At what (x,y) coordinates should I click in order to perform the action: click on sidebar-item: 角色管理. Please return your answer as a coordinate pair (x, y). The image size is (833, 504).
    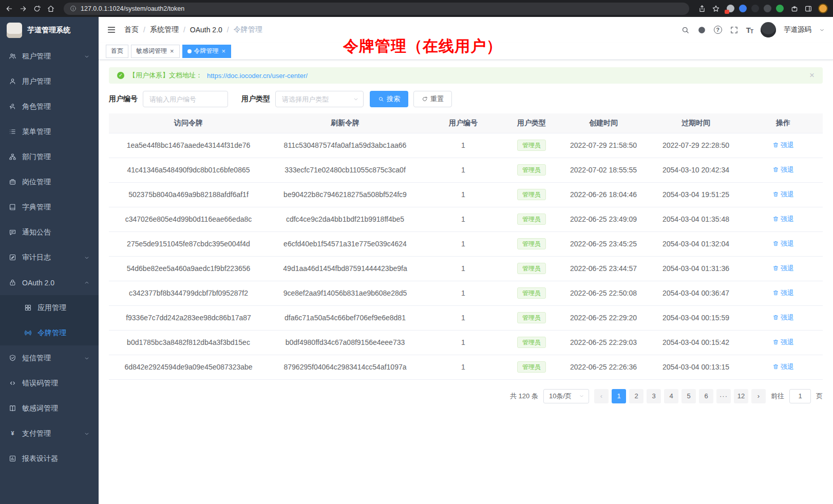
    Looking at the image, I should click on (49, 107).